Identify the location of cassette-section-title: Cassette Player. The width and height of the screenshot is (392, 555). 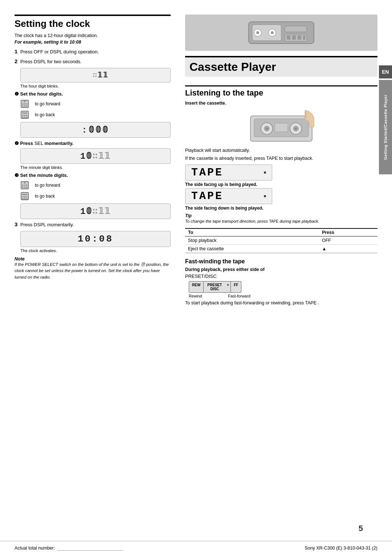
(281, 66).